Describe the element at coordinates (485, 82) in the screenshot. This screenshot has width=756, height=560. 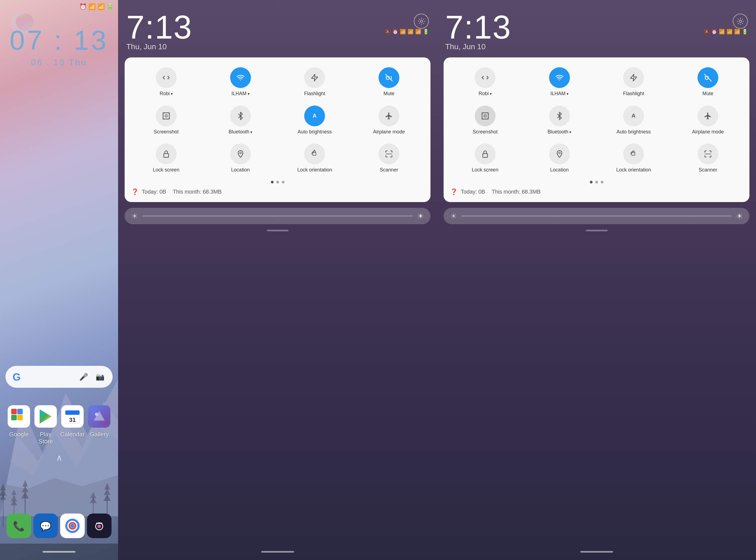
I see `qp-right-tile-robi: Robi` at that location.